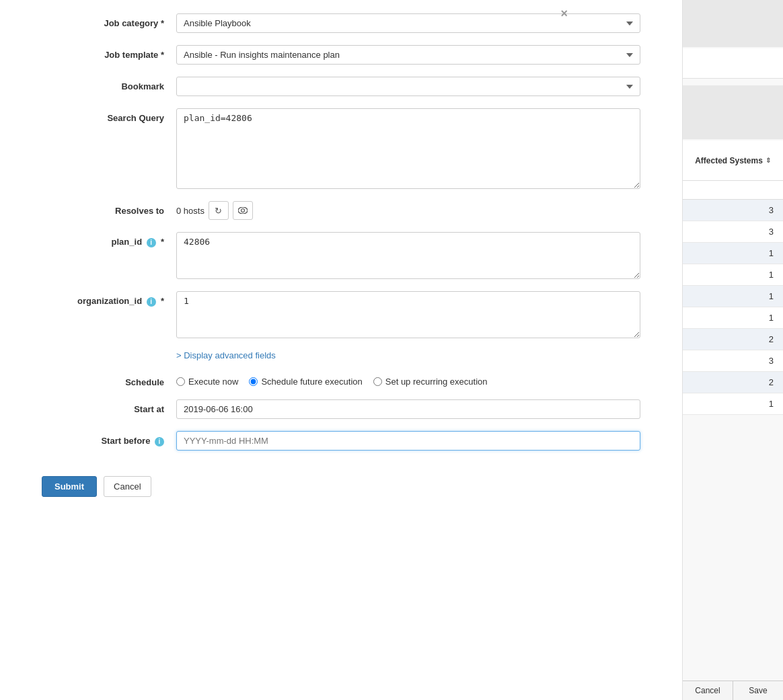  I want to click on advanced-fields-link: > Display advanced fields, so click(226, 355).